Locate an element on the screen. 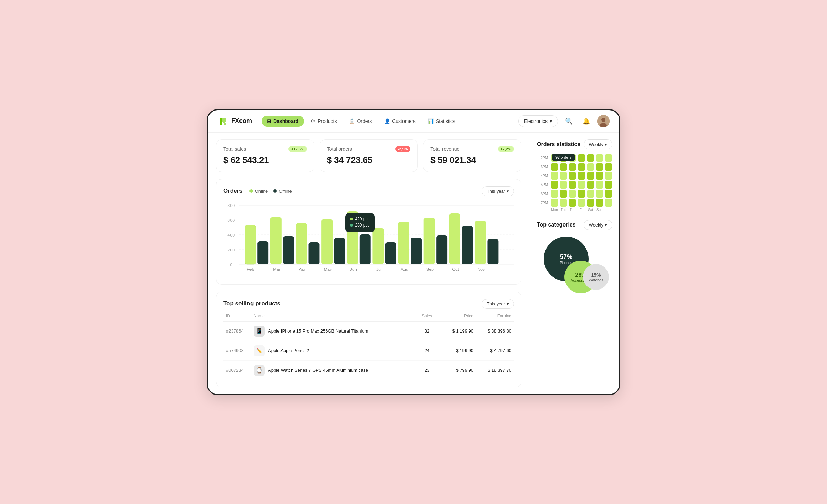  main-nav: ⊞ Dashboard 🛍 Products 📋 Orders 👤 Custom… is located at coordinates (389, 121).